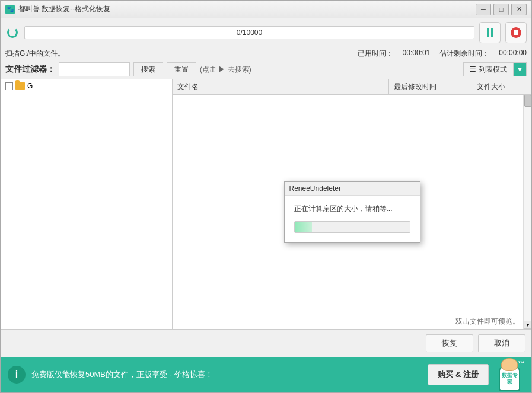 Image resolution: width=532 pixels, height=393 pixels. Describe the element at coordinates (375, 53) in the screenshot. I see `elapsed-label: 已用时间：` at that location.